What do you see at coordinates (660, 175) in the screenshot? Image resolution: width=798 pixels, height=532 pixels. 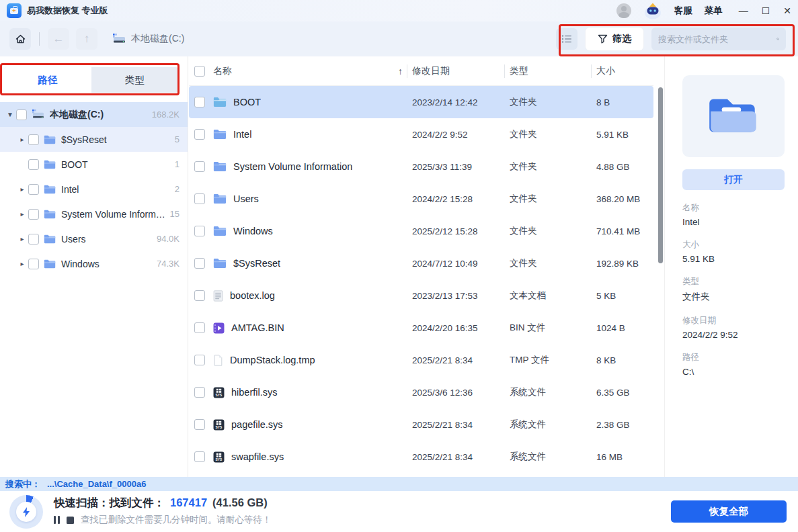 I see `table-scrollbar` at bounding box center [660, 175].